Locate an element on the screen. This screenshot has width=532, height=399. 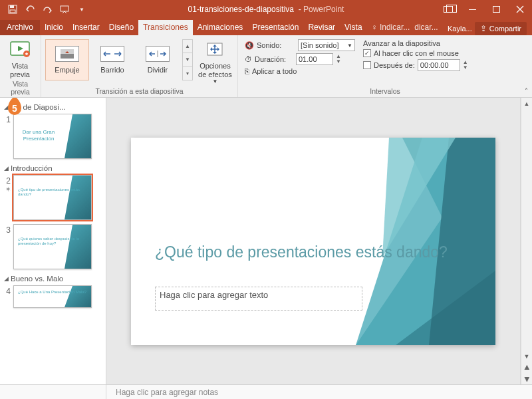
scroll-down-icon: ▼ is located at coordinates (527, 356).